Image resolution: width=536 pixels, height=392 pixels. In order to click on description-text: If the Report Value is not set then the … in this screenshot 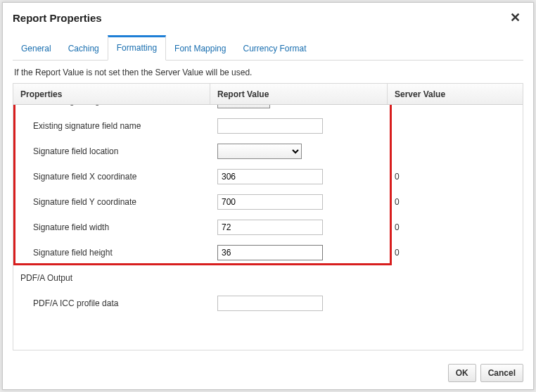, I will do `click(268, 72)`.